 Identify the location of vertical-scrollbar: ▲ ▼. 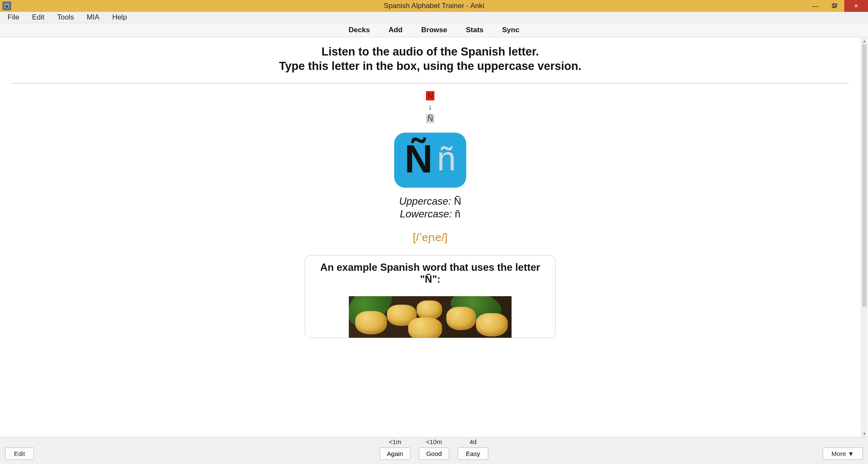
(864, 237).